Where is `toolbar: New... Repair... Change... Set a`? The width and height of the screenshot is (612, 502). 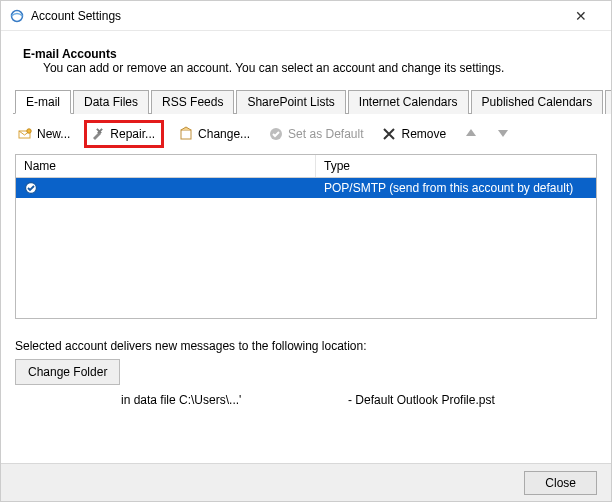 toolbar: New... Repair... Change... Set a is located at coordinates (306, 134).